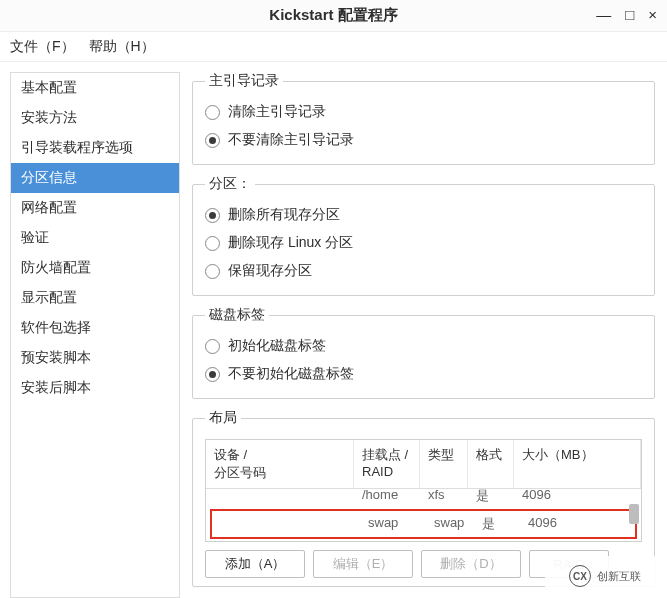 This screenshot has width=667, height=598. I want to click on edit-button: 编辑（E）, so click(363, 564).